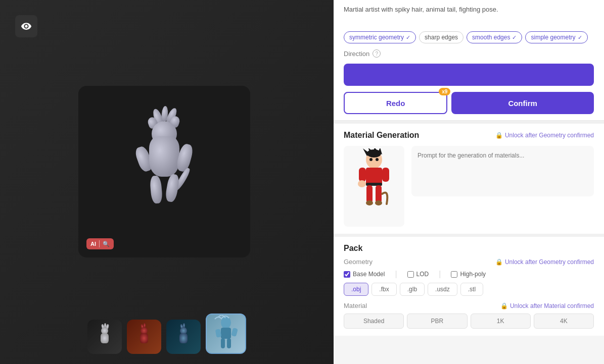  What do you see at coordinates (472, 289) in the screenshot?
I see `format-stl-button: .stl` at bounding box center [472, 289].